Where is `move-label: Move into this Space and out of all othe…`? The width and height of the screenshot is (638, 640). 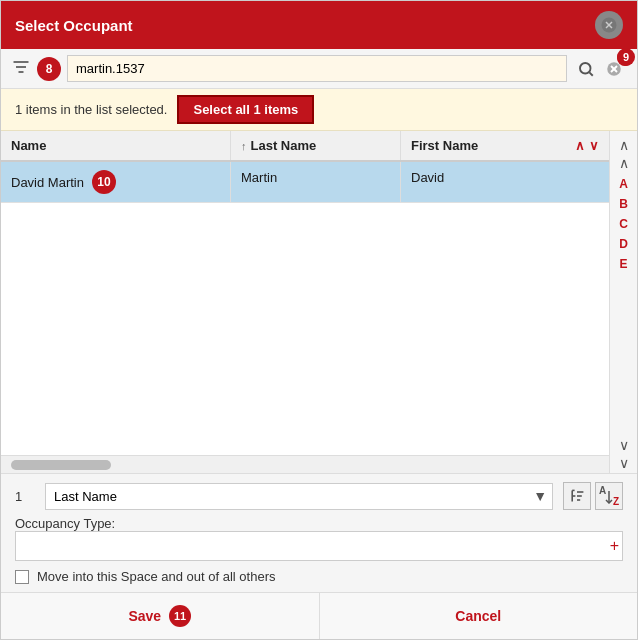
move-label: Move into this Space and out of all othe… is located at coordinates (156, 576).